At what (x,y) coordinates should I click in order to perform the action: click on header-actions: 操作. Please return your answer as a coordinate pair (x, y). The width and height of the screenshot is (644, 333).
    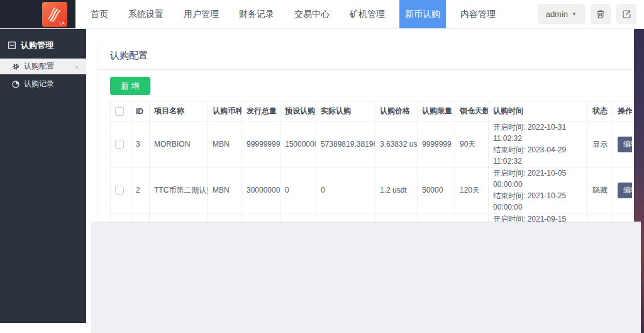
    Looking at the image, I should click on (623, 111).